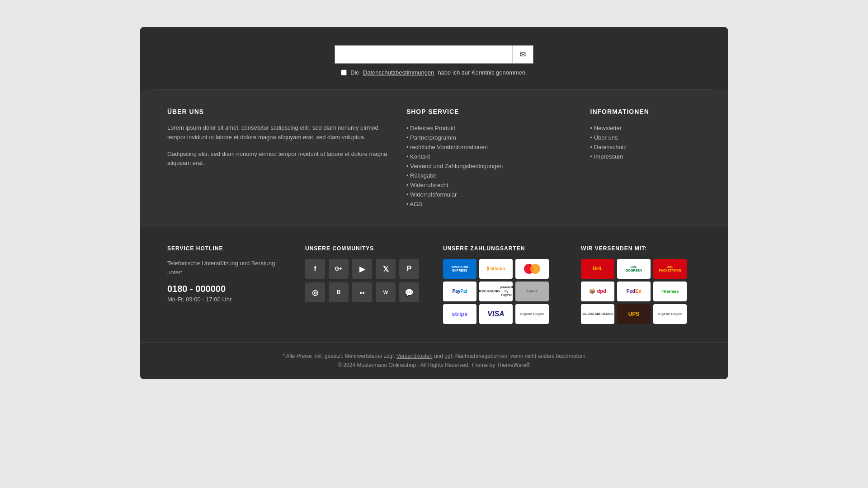  I want to click on service-hotline-col: SERVICE HOTLINE Telefonische Unterstützu…, so click(227, 274).